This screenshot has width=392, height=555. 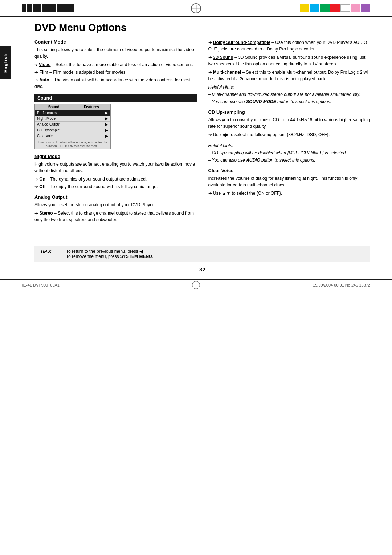 I want to click on off-label: Off, so click(x=42, y=187).